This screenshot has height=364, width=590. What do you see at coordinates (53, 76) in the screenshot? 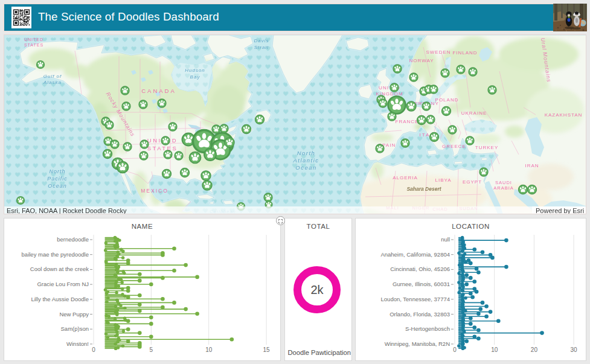
I see `svg-text: Gulf of` at bounding box center [53, 76].